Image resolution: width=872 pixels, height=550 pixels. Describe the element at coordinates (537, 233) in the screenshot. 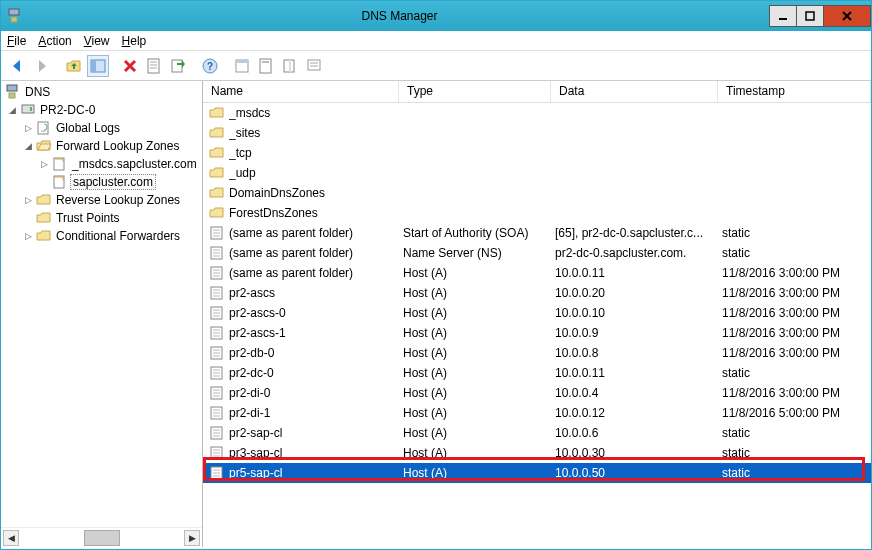

I see `list-row-record: (same as parent folder)Start of Authorit…` at that location.